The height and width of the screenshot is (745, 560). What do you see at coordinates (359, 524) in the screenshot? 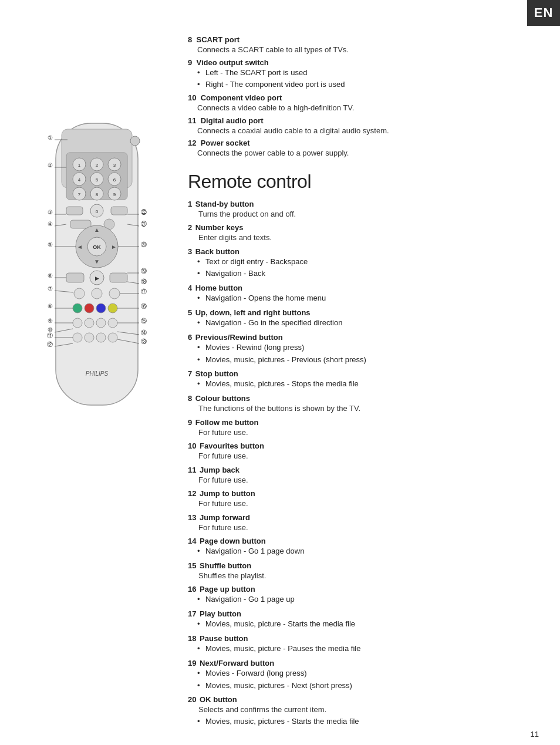
I see `rc-item: 13 Jump forwardFor future use.` at bounding box center [359, 524].